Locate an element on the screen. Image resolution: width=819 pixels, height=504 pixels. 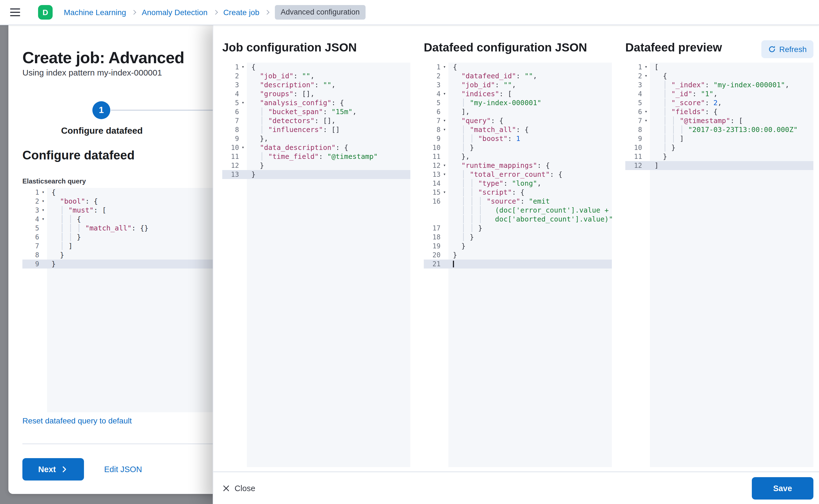
code-line: 8 } is located at coordinates (126, 255).